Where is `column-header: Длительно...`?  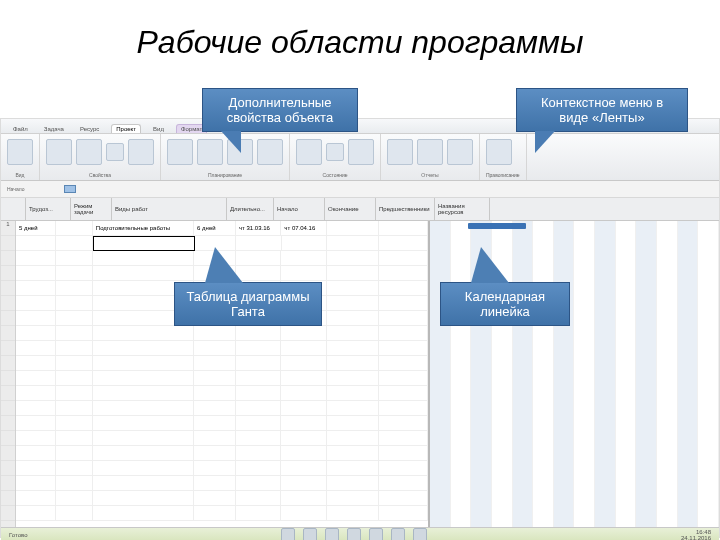
column-header: Длительно... is located at coordinates (250, 209).